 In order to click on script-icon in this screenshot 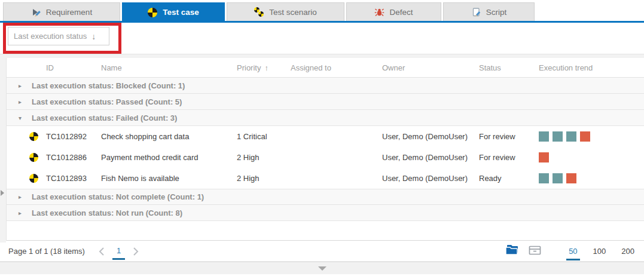, I will do `click(476, 12)`.